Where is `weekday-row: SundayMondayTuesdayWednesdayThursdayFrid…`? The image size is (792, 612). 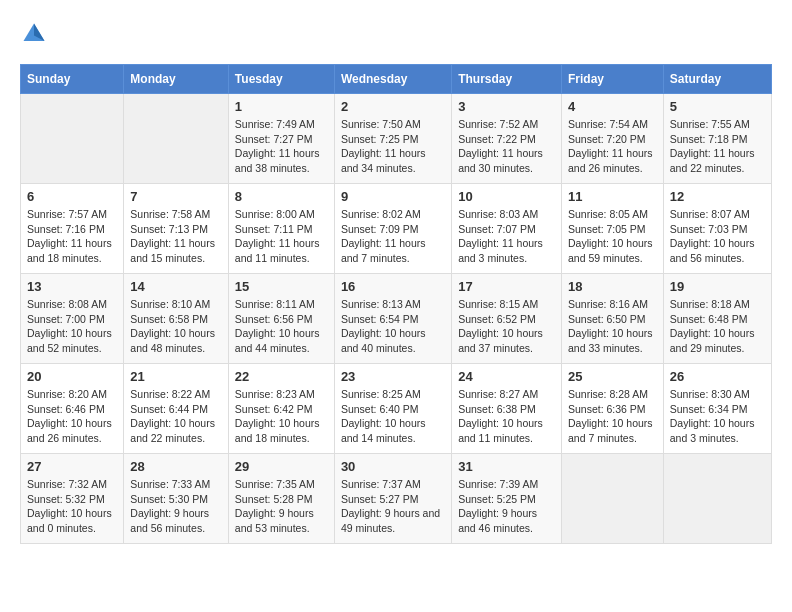
weekday-row: SundayMondayTuesdayWednesdayThursdayFrid… is located at coordinates (396, 80).